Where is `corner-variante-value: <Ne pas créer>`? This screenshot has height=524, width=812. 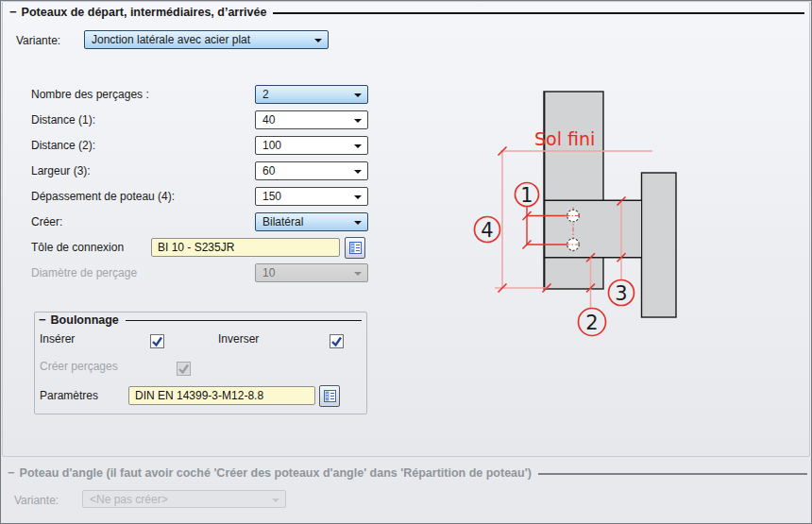 corner-variante-value: <Ne pas créer> is located at coordinates (128, 499).